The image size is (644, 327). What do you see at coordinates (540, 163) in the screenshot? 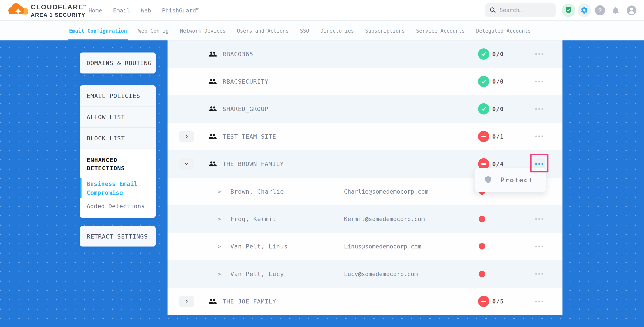
I see `annotation-highlight-box` at bounding box center [540, 163].